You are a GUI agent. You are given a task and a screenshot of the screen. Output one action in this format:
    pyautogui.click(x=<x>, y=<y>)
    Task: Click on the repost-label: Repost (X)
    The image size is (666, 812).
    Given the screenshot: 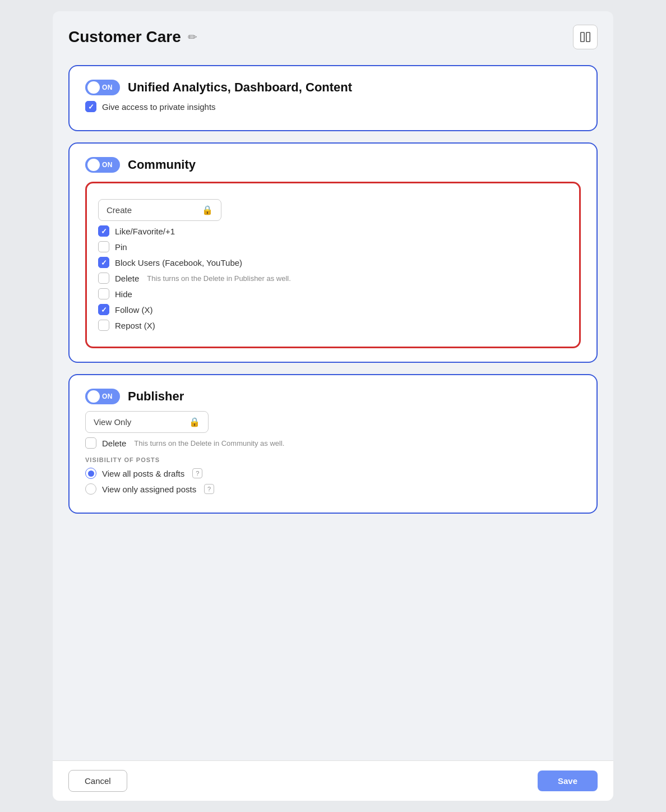 What is the action you would take?
    pyautogui.click(x=135, y=325)
    